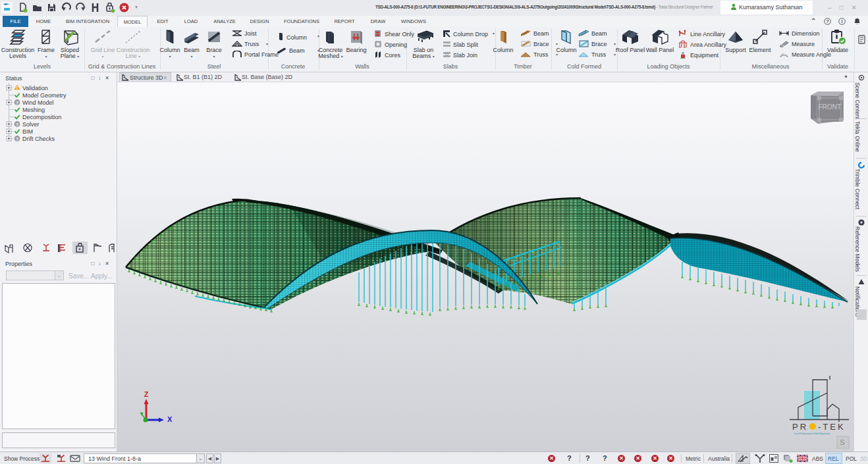 The height and width of the screenshot is (464, 868). I want to click on svg-text: X, so click(170, 419).